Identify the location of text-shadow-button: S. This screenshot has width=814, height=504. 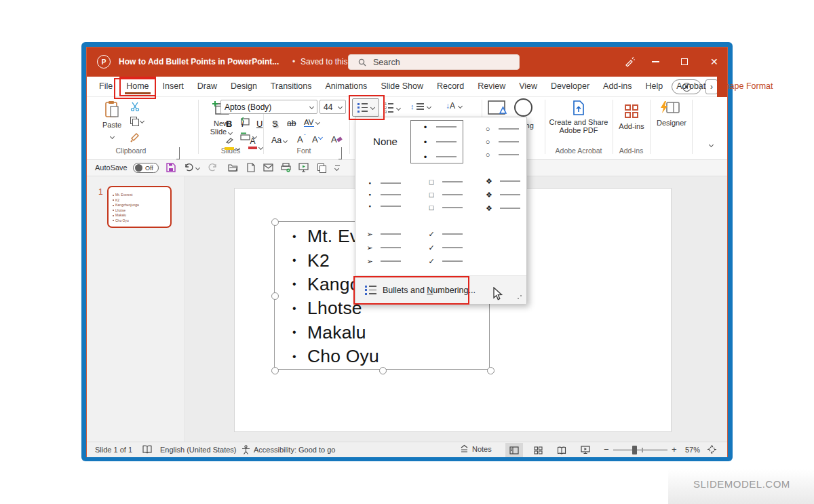
(275, 123).